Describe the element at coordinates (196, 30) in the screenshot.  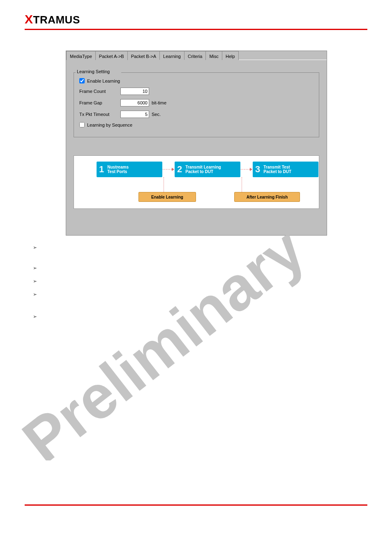
I see `header-rule` at that location.